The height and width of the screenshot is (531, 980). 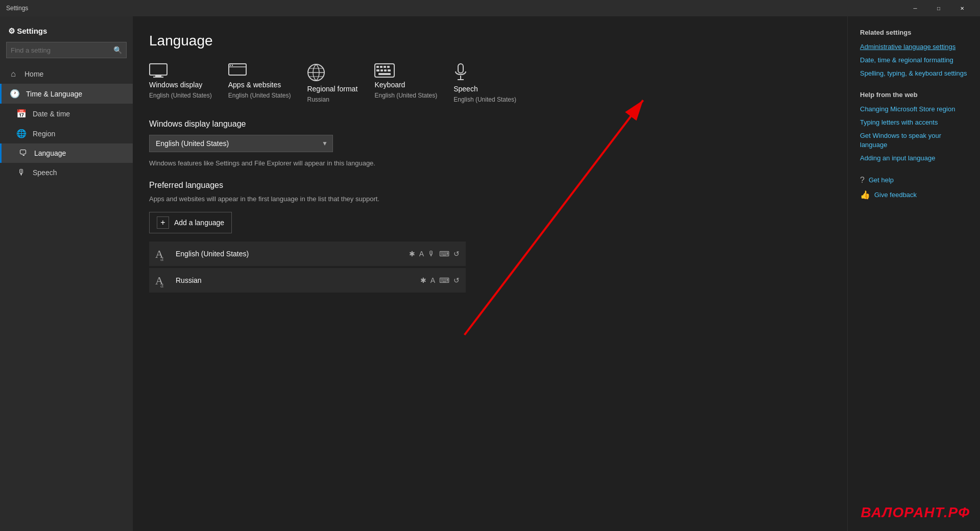 I want to click on give-feedback-link: 👍 Give feedback, so click(x=914, y=195).